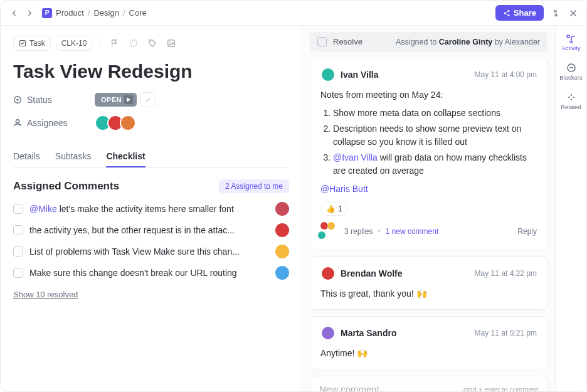 This screenshot has width=587, height=392. I want to click on back-button, so click(14, 13).